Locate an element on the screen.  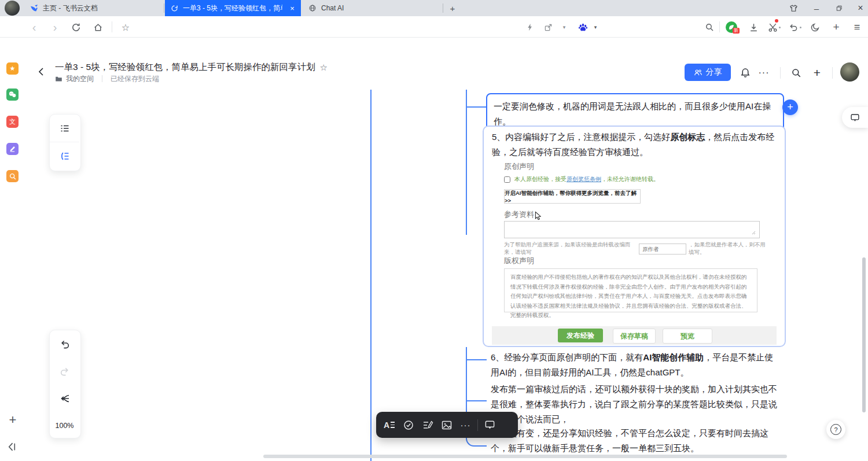
node-step6: 6、经验分享页面原创声明的下面，就有AI智能创作辅助，平台是不禁止使用AI的，但… is located at coordinates (635, 365).